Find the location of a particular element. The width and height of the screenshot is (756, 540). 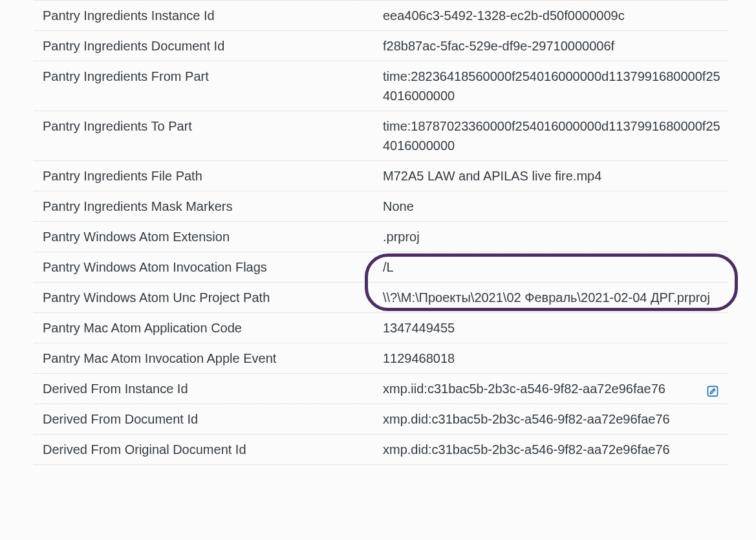

field-value: f28b87ac-5fac-529e-df9e-29710000006f is located at coordinates (555, 46).